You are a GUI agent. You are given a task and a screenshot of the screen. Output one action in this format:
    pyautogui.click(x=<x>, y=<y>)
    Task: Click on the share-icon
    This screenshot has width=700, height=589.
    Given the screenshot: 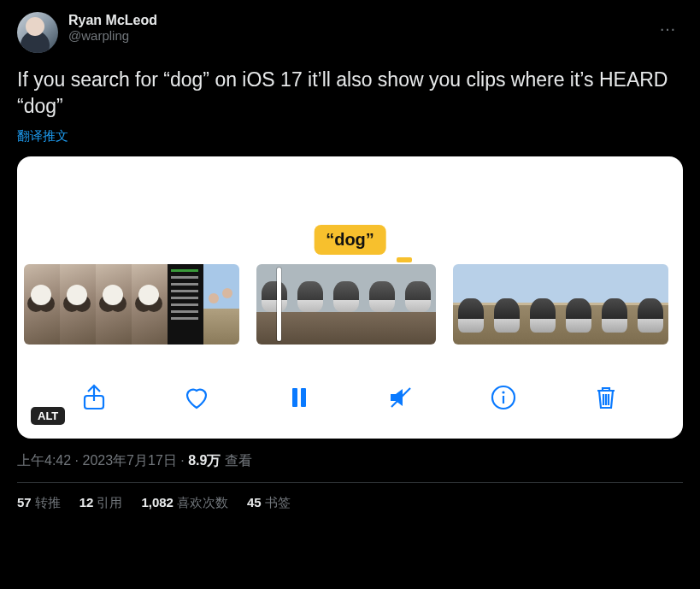 What is the action you would take?
    pyautogui.click(x=94, y=398)
    